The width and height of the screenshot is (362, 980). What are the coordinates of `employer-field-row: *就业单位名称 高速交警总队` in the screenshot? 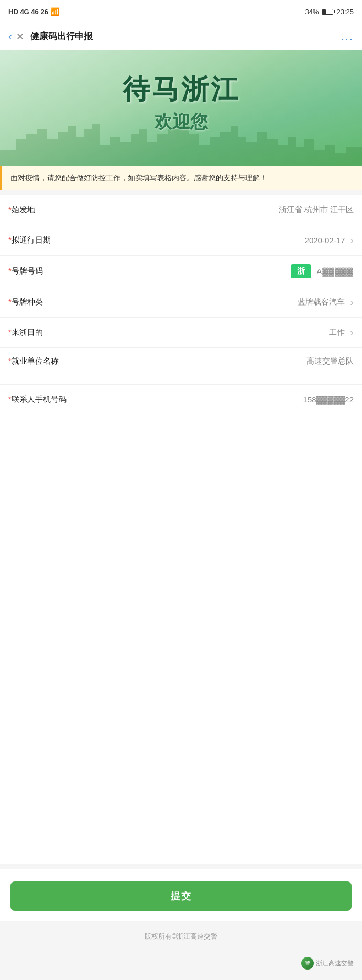 It's located at (181, 366).